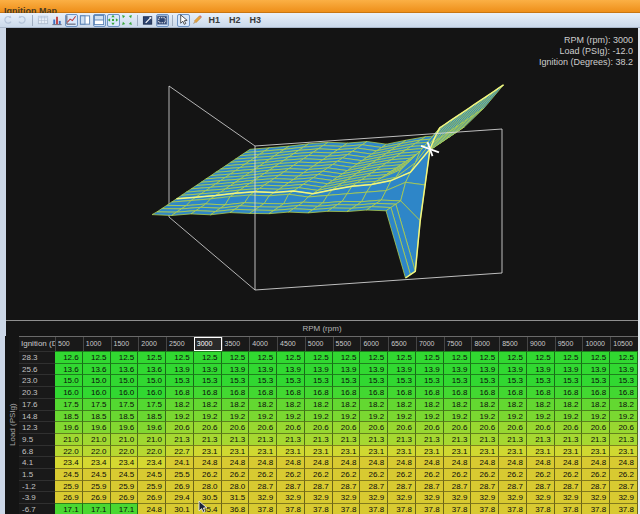  I want to click on rpm-column-header: 500, so click(69, 344).